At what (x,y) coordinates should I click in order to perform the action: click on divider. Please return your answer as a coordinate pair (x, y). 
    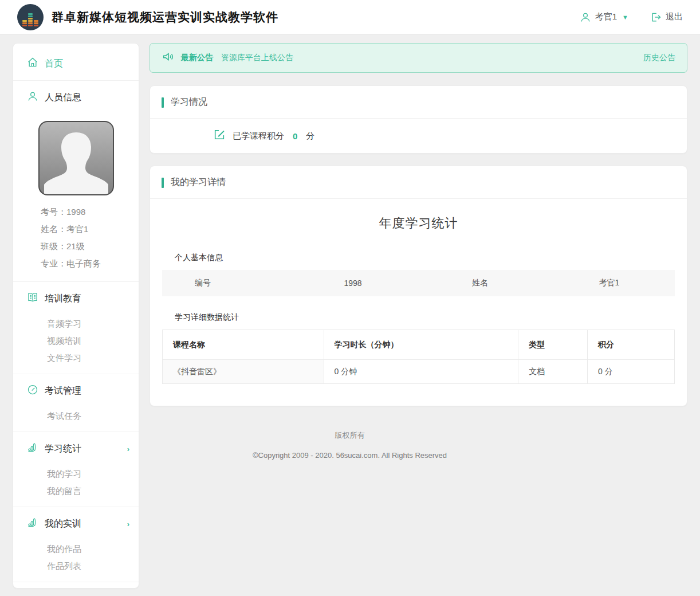
    Looking at the image, I should click on (76, 582).